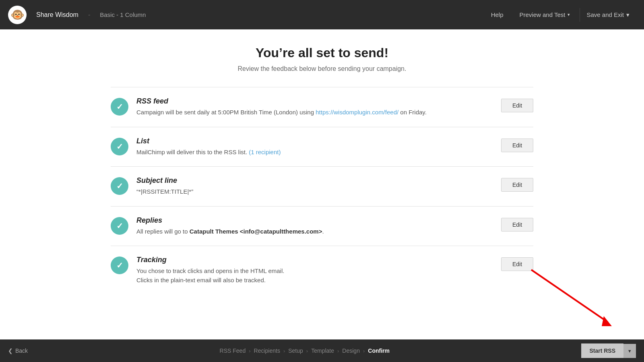 Image resolution: width=644 pixels, height=362 pixels. I want to click on breadcrumb-sep-4: ›, so click(338, 351).